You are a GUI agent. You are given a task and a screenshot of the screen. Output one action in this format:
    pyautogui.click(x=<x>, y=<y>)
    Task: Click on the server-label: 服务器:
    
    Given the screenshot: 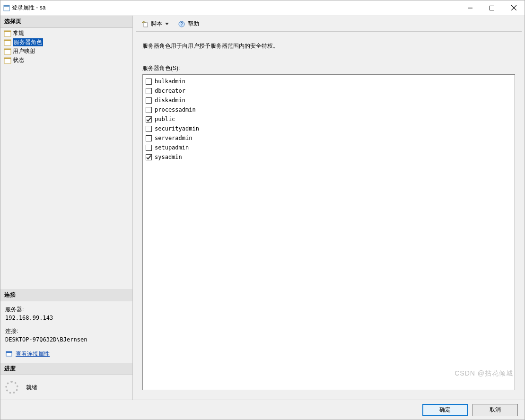 What is the action you would take?
    pyautogui.click(x=66, y=309)
    